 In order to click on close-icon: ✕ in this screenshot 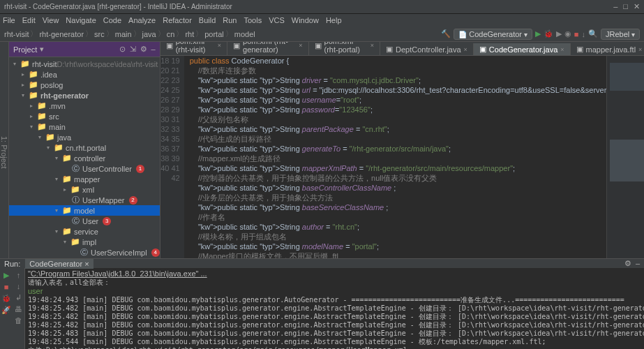, I will do `click(636, 7)`.